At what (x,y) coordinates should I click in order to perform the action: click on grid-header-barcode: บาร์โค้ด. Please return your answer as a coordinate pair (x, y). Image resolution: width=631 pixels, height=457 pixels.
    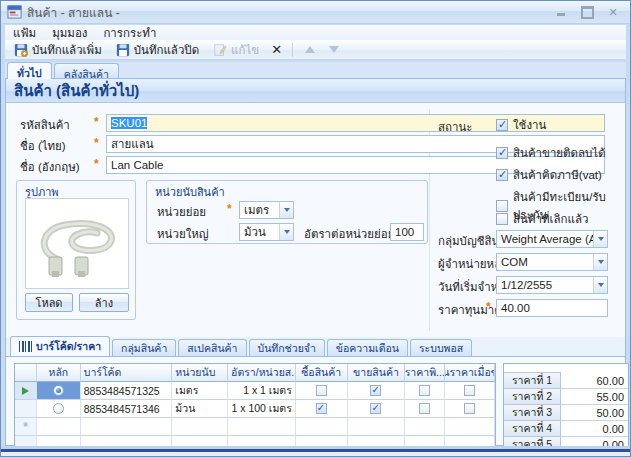
    Looking at the image, I should click on (127, 373).